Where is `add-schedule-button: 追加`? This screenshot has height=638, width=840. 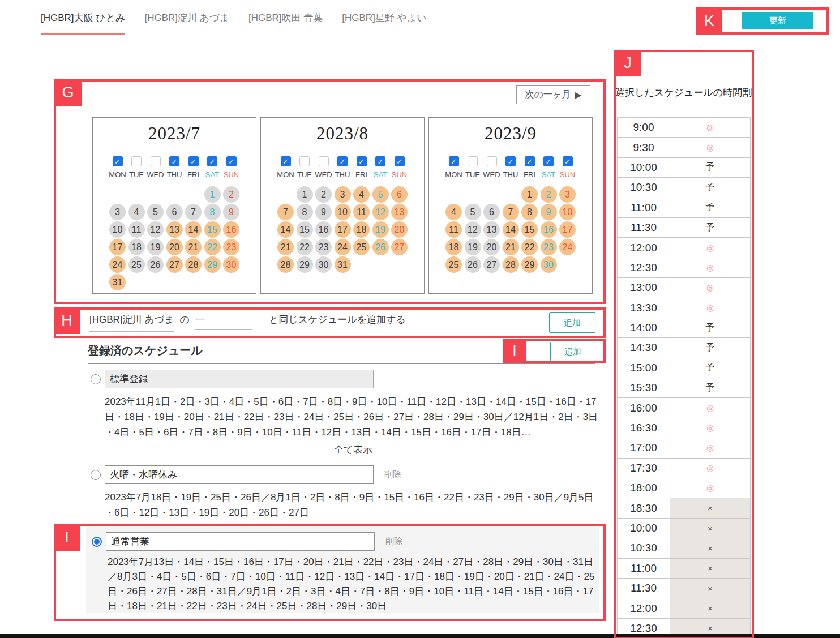 add-schedule-button: 追加 is located at coordinates (573, 352).